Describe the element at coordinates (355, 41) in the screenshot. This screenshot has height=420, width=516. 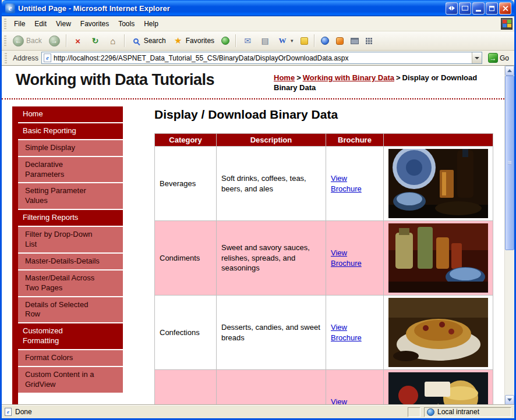
I see `sites-button` at that location.